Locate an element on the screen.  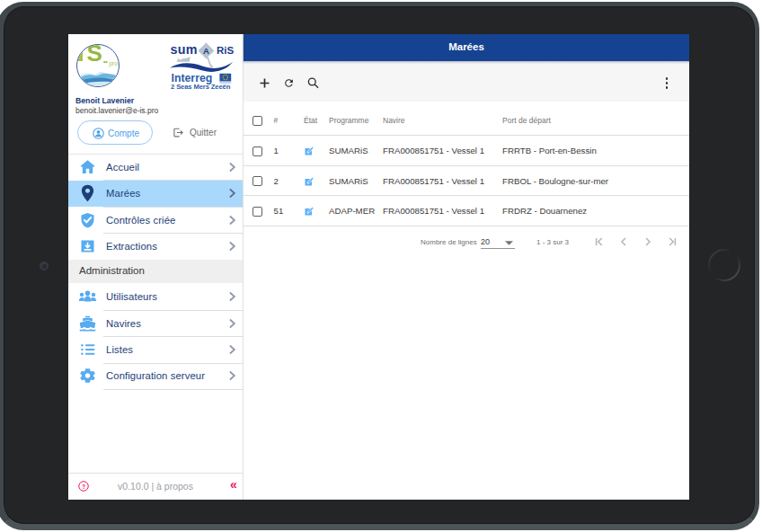
svg-text: A is located at coordinates (207, 50).